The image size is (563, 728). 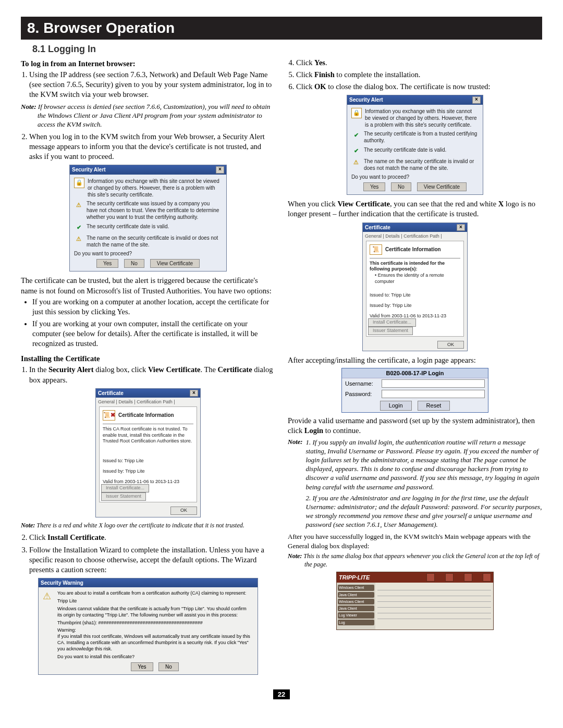 I want to click on username-input, so click(x=433, y=384).